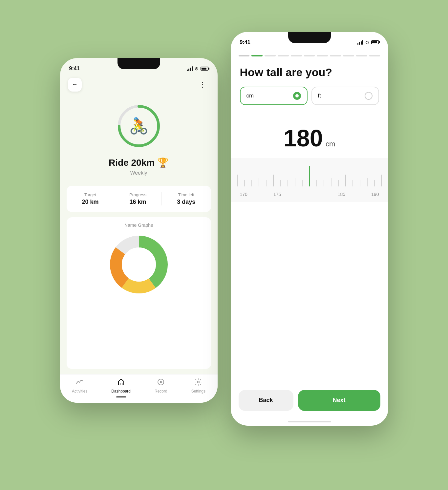  What do you see at coordinates (139, 64) in the screenshot?
I see `notch` at bounding box center [139, 64].